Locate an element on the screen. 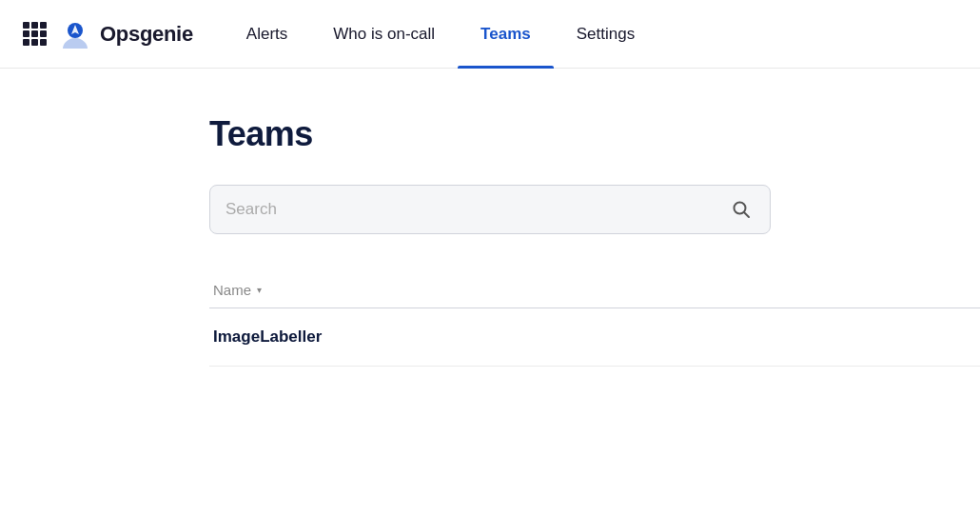 The height and width of the screenshot is (516, 980). search-button is located at coordinates (741, 209).